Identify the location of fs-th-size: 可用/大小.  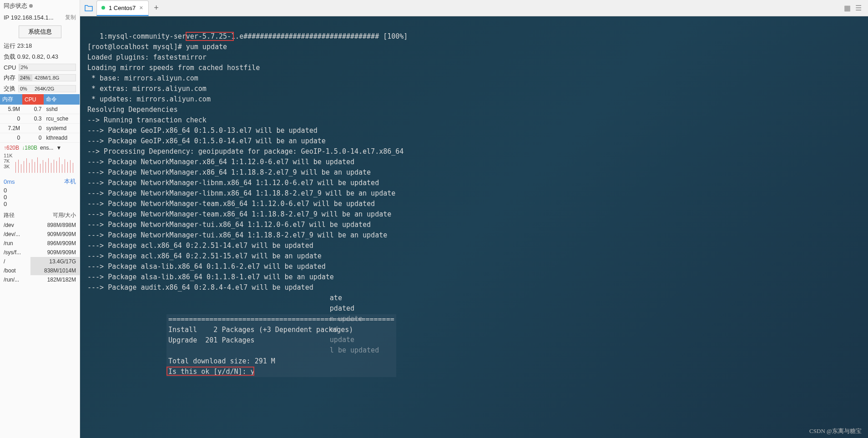
(55, 216).